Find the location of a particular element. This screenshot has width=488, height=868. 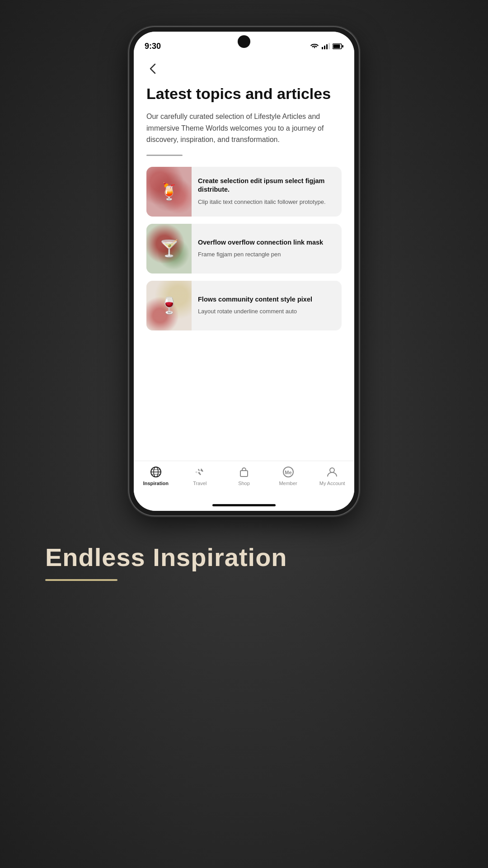

nav-item-member: Me Member is located at coordinates (288, 476).